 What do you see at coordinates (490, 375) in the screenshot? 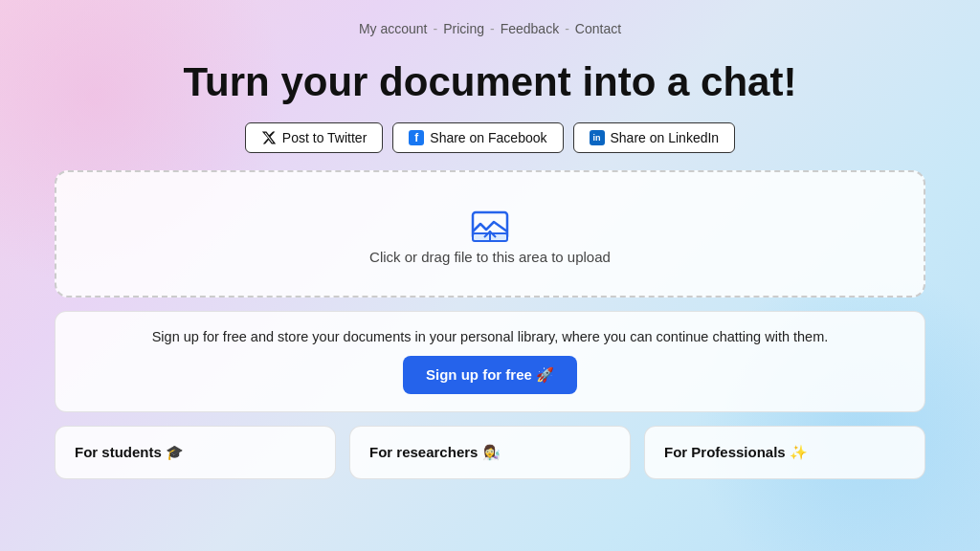
I see `signup-button: Sign up for free 🚀` at bounding box center [490, 375].